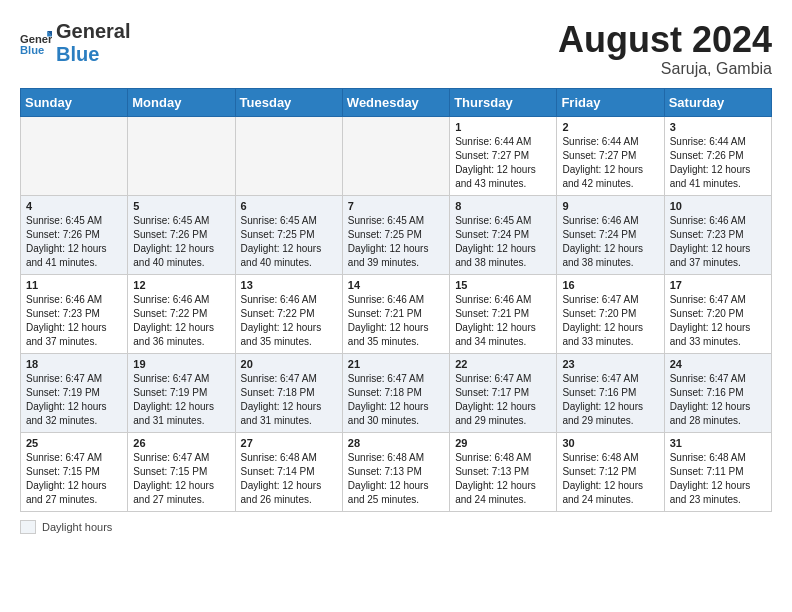 This screenshot has height=612, width=792. I want to click on day-info: Sunrise: 6:46 AMSunset: 7:24 PMDaylight:…, so click(610, 242).